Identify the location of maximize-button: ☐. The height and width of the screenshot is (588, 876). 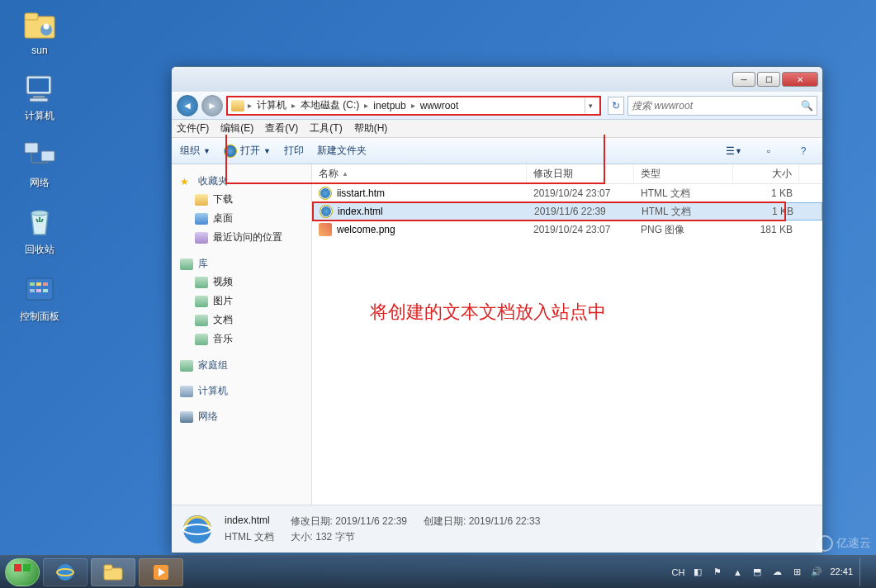
(769, 79).